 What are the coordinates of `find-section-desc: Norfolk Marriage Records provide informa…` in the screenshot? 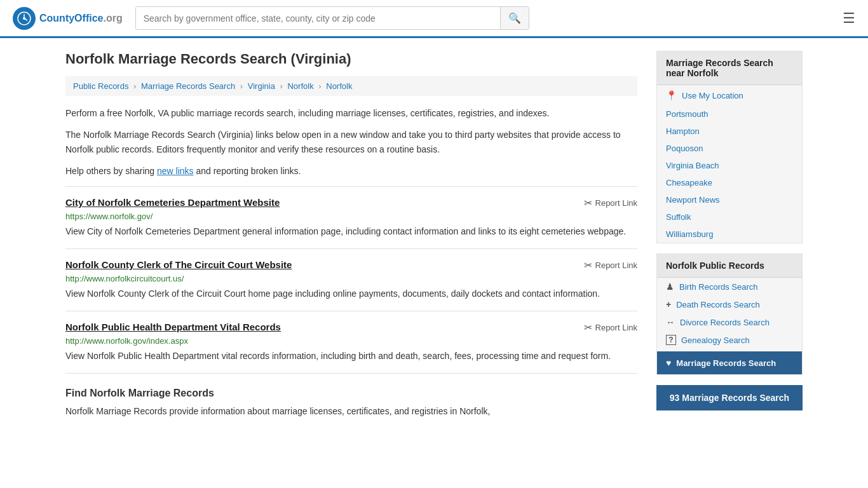 It's located at (351, 411).